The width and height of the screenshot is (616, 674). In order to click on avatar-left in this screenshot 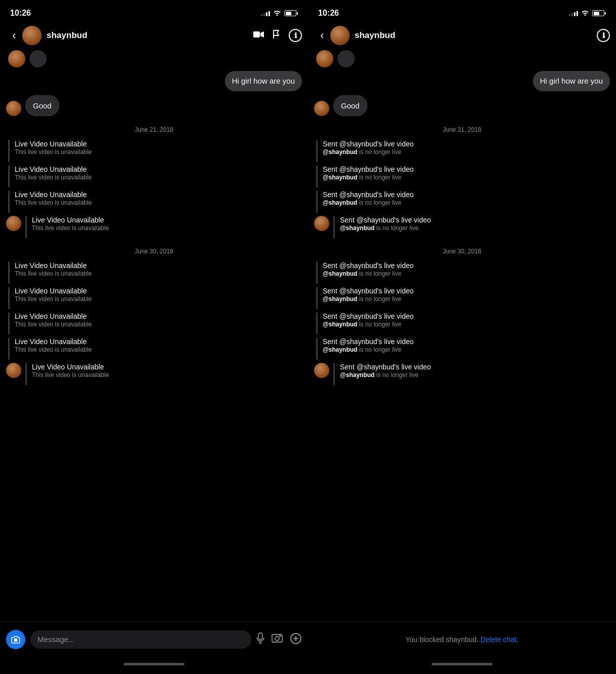, I will do `click(32, 35)`.